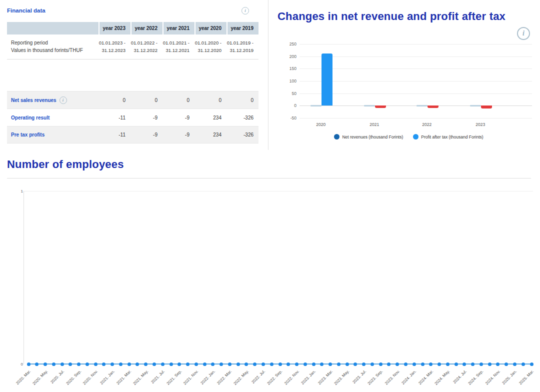 The height and width of the screenshot is (392, 540). What do you see at coordinates (178, 118) in the screenshot?
I see `table-cell-value: -9` at bounding box center [178, 118].